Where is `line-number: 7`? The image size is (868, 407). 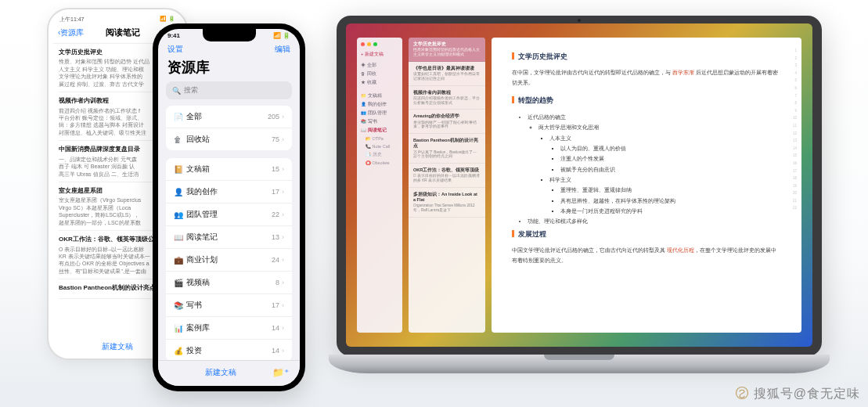
line-number: 7 is located at coordinates (791, 98).